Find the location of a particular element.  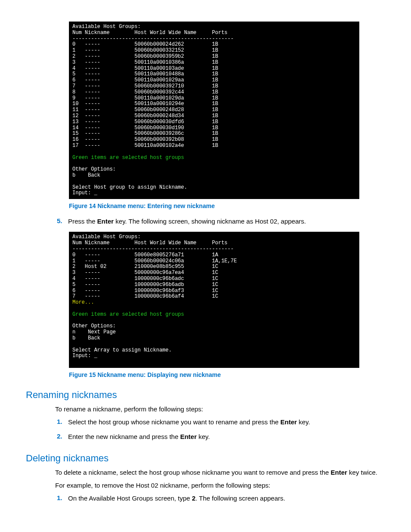

term-rows: 0 ----- 50060b000024d262 1B 1 ----- 5006… is located at coordinates (145, 95).